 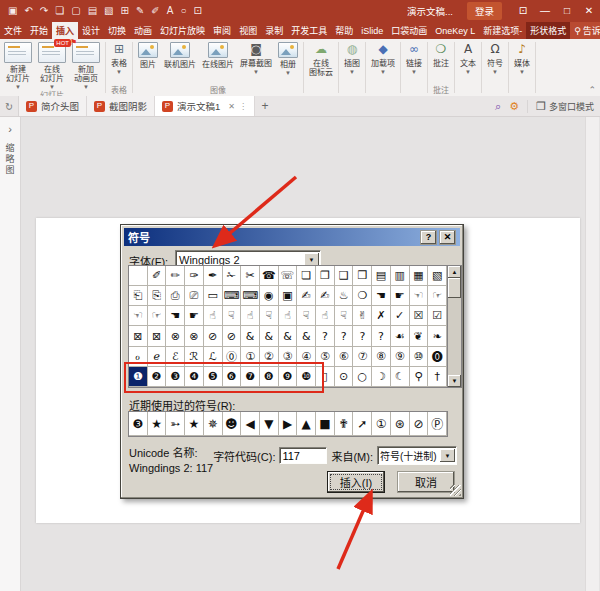 I want to click on tab-视图: 视图, so click(x=248, y=30).